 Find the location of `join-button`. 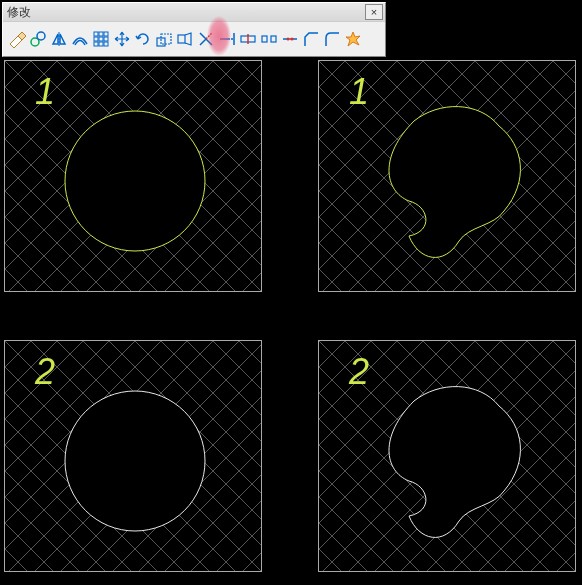

join-button is located at coordinates (290, 39).